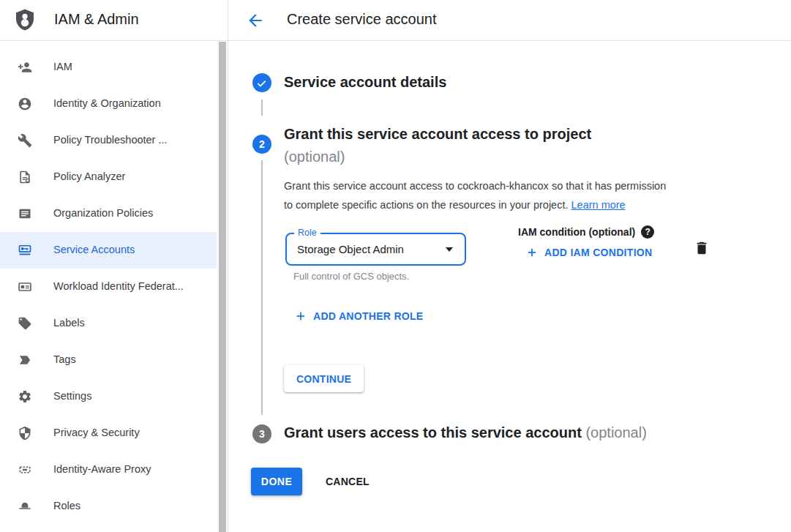  Describe the element at coordinates (110, 140) in the screenshot. I see `sidebar-item-label: Policy Troubleshooter ...` at that location.